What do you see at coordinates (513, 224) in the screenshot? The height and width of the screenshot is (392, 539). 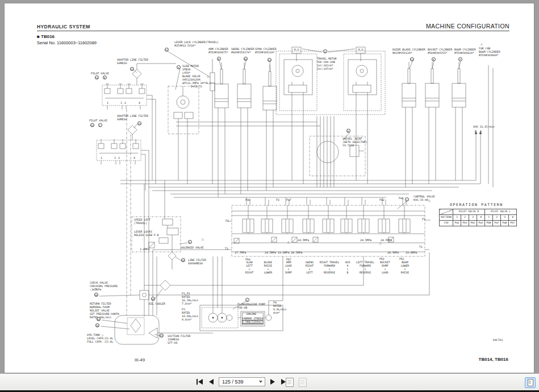 I see `op-pattern-cell: Pb7` at bounding box center [513, 224].